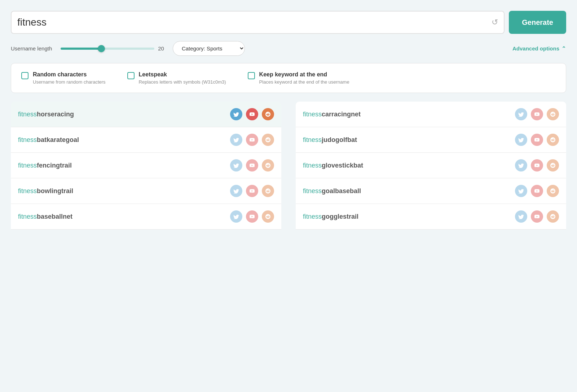 The image size is (577, 392). Describe the element at coordinates (25, 76) in the screenshot. I see `random-chars-checkbox` at that location.